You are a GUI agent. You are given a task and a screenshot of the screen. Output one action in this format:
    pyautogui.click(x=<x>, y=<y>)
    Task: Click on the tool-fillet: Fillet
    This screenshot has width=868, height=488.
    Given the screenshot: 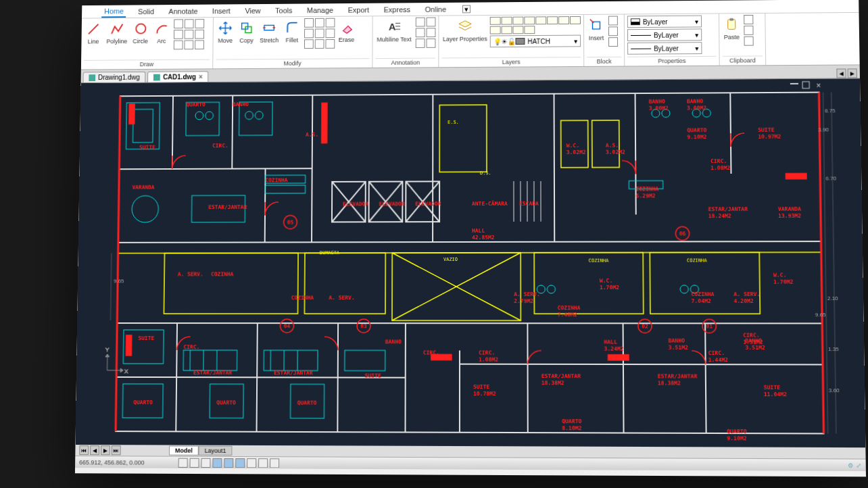 What is the action you would take?
    pyautogui.click(x=292, y=31)
    